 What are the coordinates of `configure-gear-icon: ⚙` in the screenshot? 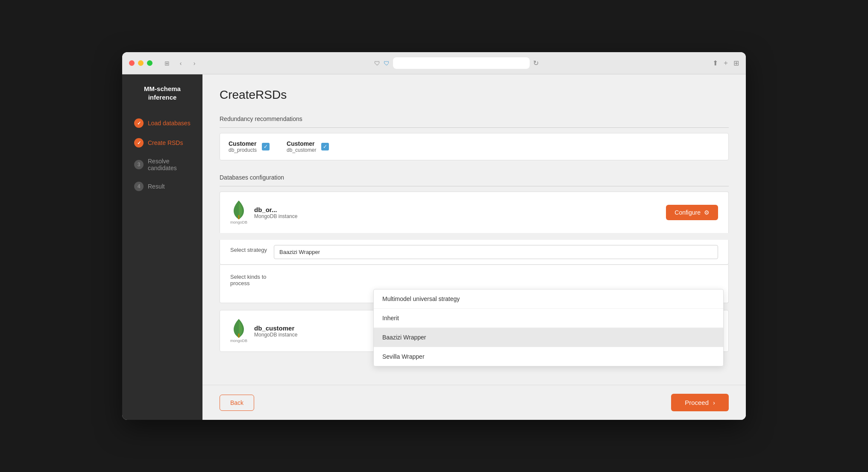 It's located at (707, 212).